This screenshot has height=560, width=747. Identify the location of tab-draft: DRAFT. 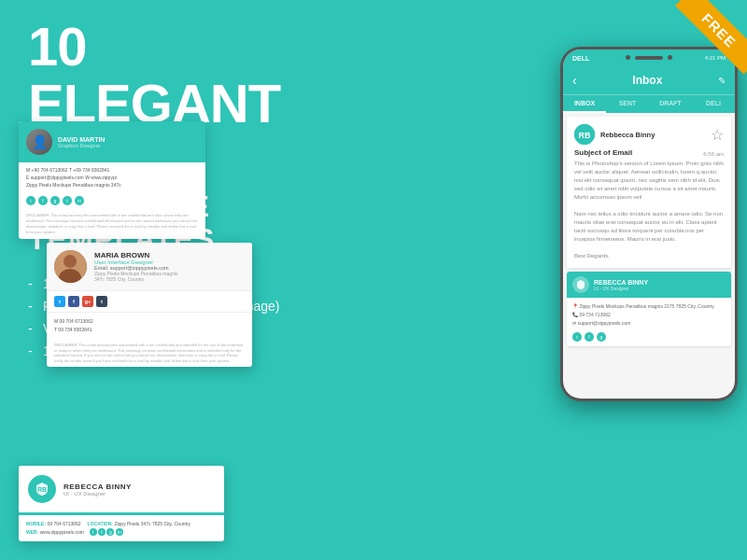
(670, 105).